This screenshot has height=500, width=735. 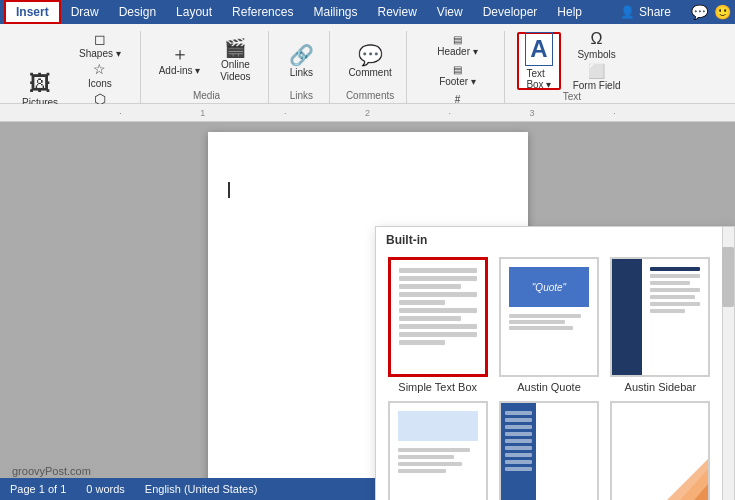 What do you see at coordinates (538, 61) in the screenshot?
I see `text-box-button: A TextBox ▾` at bounding box center [538, 61].